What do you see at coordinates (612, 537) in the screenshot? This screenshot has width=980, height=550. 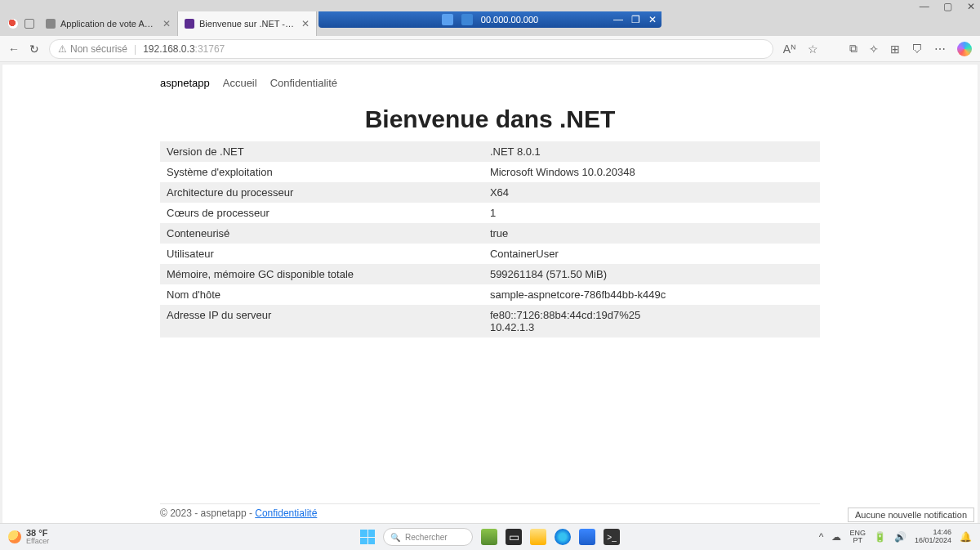 I see `taskbar-app-terminal: >_` at bounding box center [612, 537].